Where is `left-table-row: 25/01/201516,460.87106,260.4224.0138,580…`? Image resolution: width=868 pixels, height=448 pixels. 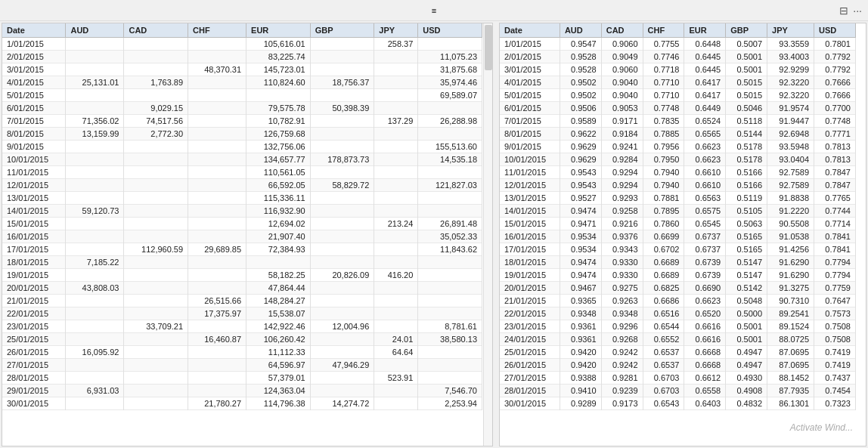
left-table-row: 25/01/201516,460.87106,260.4224.0138,580… is located at coordinates (242, 340).